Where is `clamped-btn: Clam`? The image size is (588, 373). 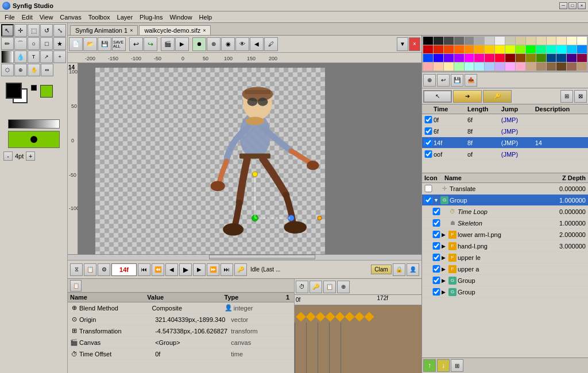
clamped-btn: Clam is located at coordinates (381, 270).